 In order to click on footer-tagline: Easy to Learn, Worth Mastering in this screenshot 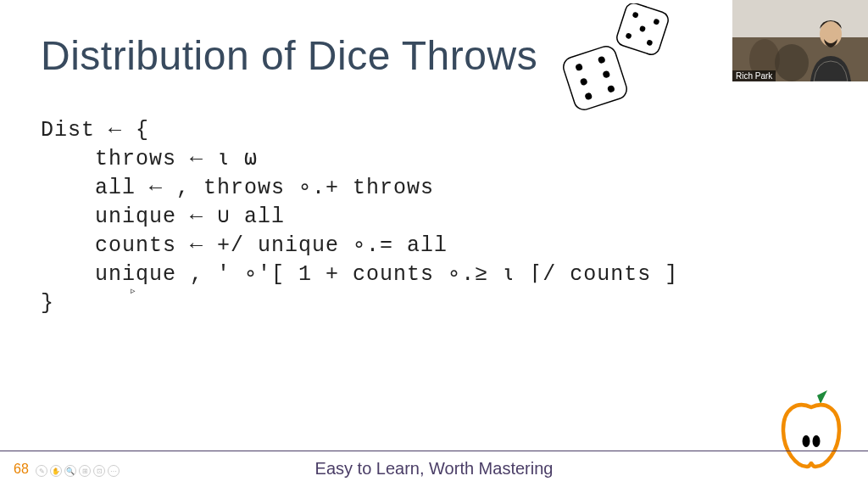, I will do `click(434, 468)`.